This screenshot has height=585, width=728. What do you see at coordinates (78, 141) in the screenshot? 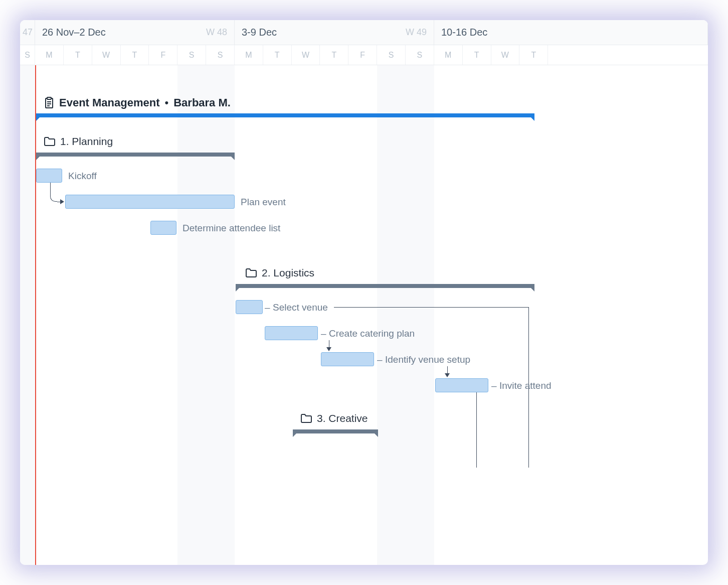
I see `group-header-planning: 1. Planning` at bounding box center [78, 141].